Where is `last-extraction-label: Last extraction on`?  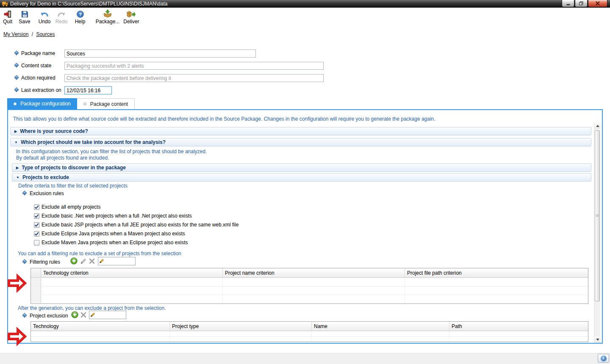 last-extraction-label: Last extraction on is located at coordinates (42, 90).